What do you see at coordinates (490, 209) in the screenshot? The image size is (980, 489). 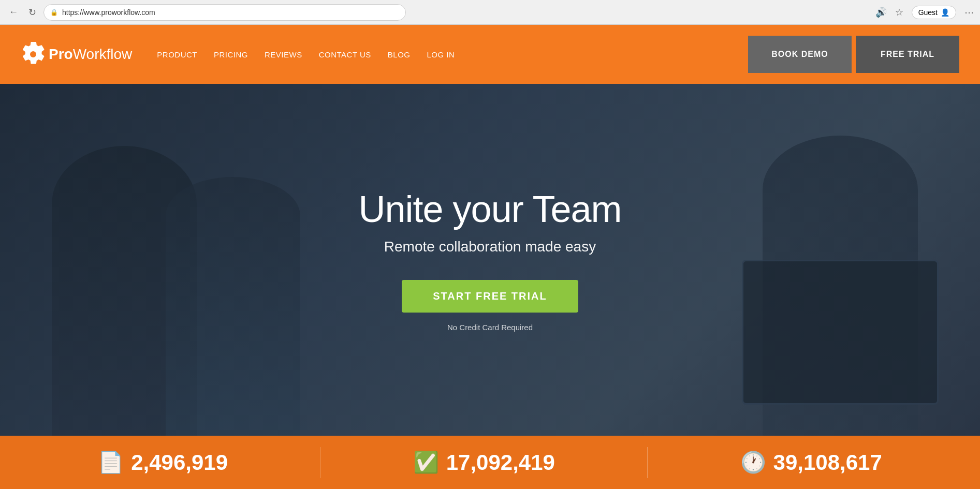 I see `hero-title: Unite your Team` at bounding box center [490, 209].